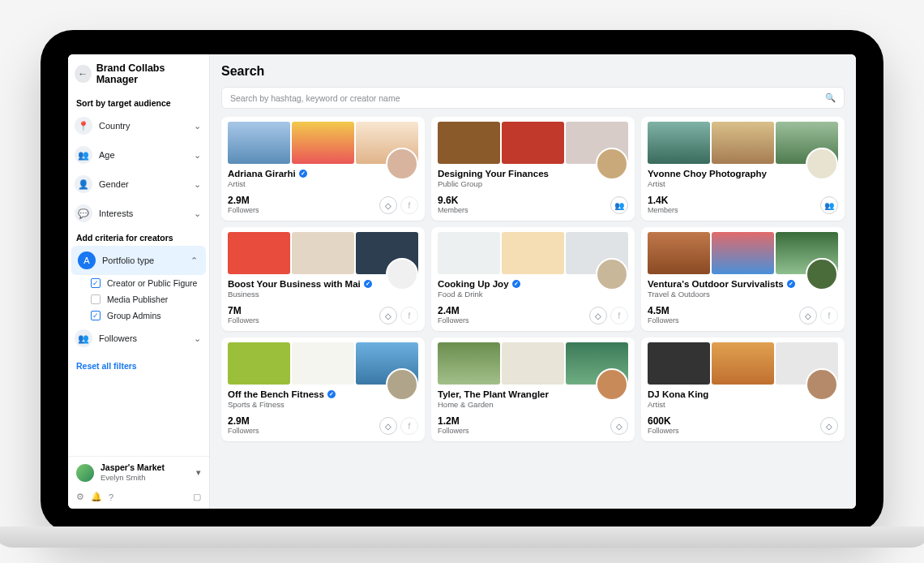 This screenshot has height=563, width=924. I want to click on creator-name-text: Boost Your Business with Mai, so click(294, 284).